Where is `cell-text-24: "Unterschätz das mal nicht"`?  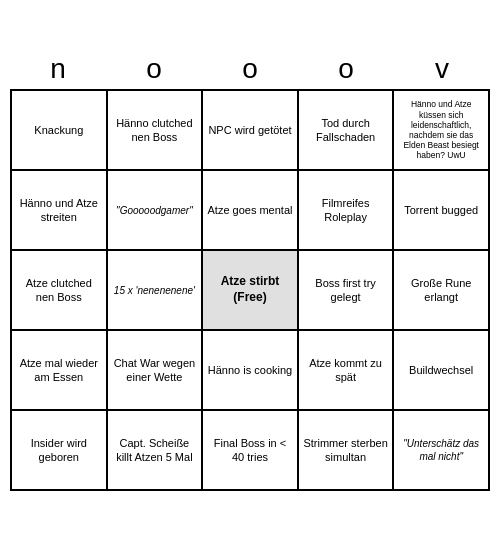
cell-text-24: "Unterschätz das mal nicht" is located at coordinates (441, 450).